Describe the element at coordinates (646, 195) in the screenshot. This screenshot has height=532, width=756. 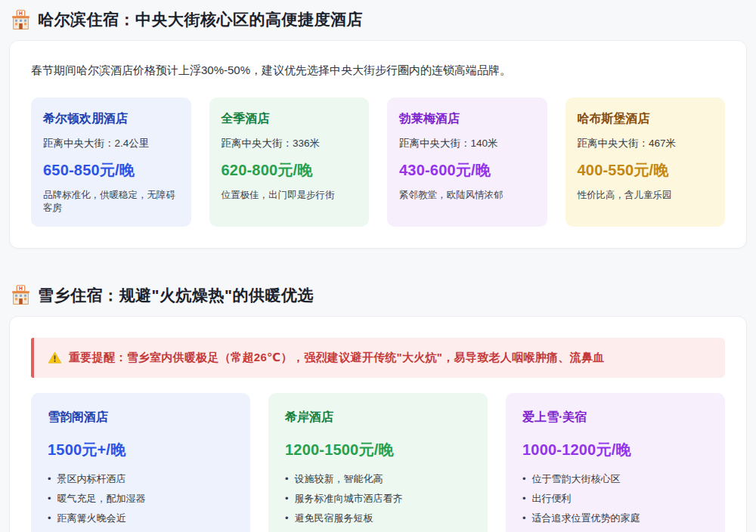
I see `hotel-note: 性价比高，含儿童乐园` at that location.